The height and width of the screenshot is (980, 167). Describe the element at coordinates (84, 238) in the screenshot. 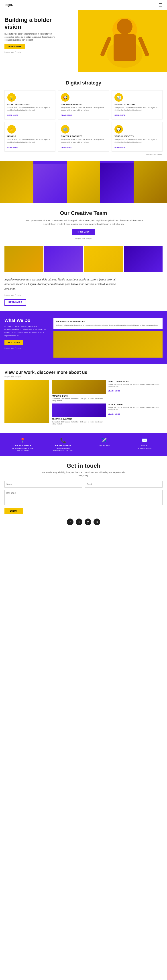

I see `creative-team-credit: Images from Freepik` at that location.